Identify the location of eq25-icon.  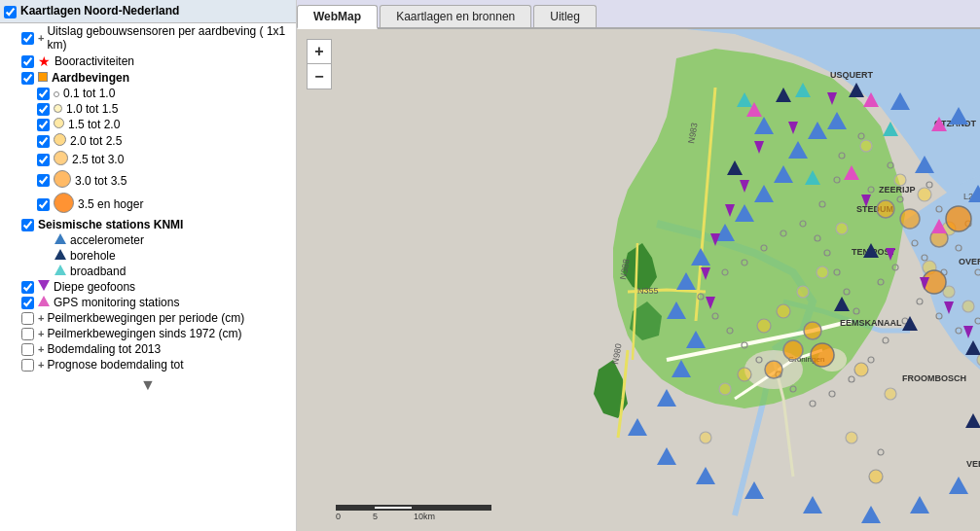
(60, 141).